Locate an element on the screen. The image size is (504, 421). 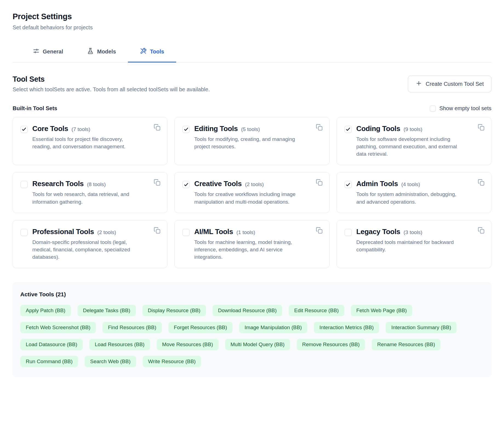
toolset-card-body: Editing Tools (5 tools) Tools for modify… is located at coordinates (258, 141).